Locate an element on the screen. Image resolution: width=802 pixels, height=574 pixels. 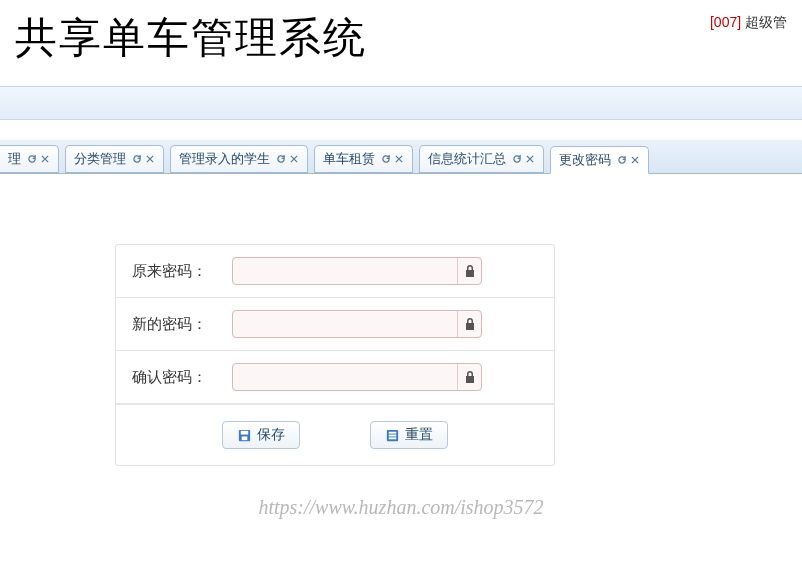
reset-label: 重置 is located at coordinates (419, 435).